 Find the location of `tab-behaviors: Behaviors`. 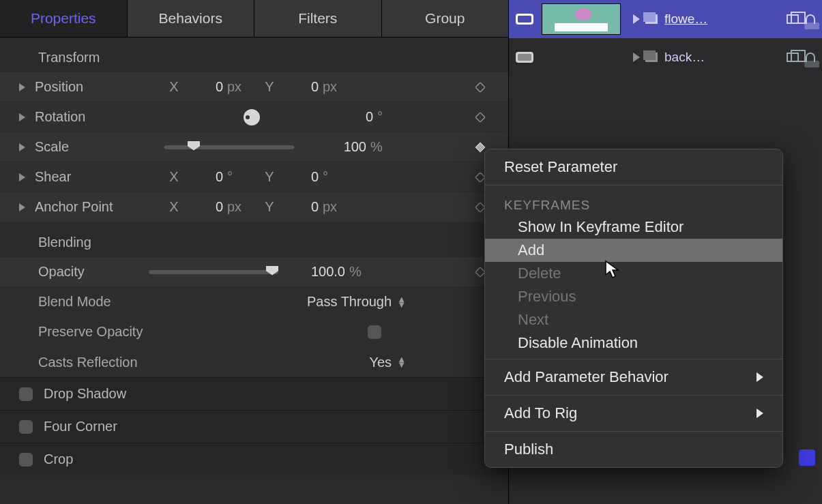

tab-behaviors: Behaviors is located at coordinates (191, 18).